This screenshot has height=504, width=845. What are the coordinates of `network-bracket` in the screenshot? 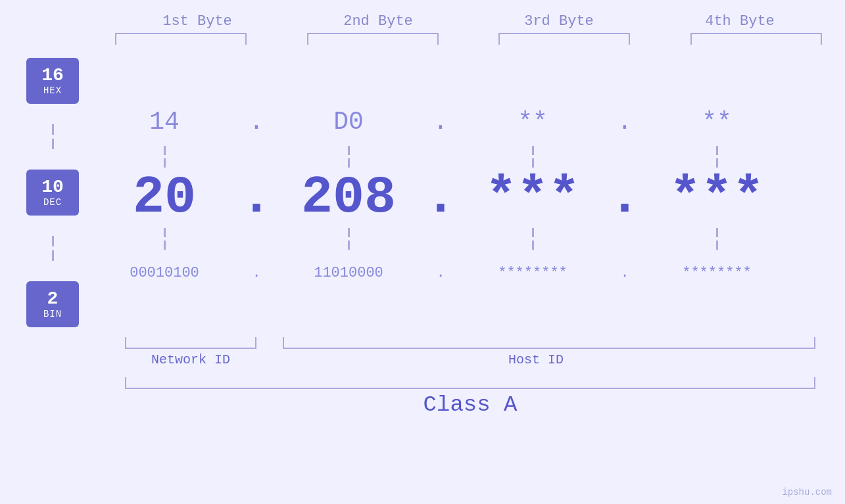 It's located at (191, 343).